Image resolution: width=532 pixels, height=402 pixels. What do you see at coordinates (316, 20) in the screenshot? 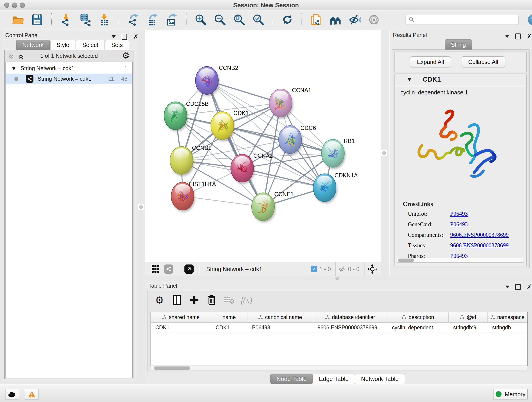
I see `clone-network-icon` at bounding box center [316, 20].